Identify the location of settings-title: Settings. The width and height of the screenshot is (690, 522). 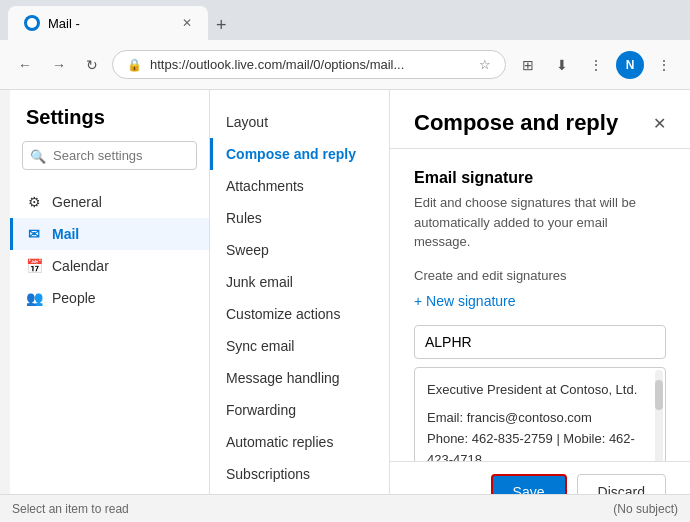
(110, 124).